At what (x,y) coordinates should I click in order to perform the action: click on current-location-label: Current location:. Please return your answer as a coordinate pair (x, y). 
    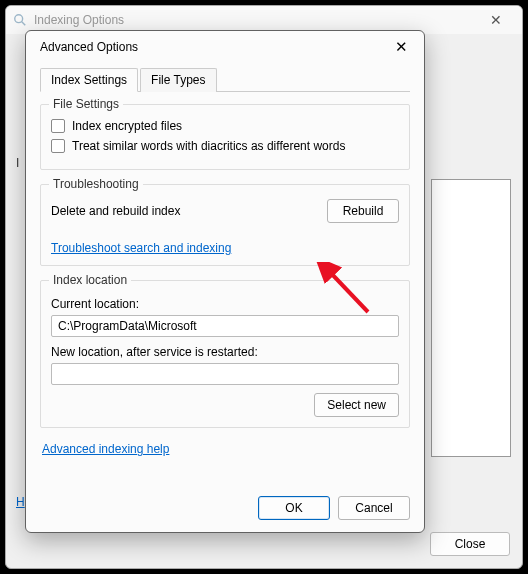
    Looking at the image, I should click on (225, 304).